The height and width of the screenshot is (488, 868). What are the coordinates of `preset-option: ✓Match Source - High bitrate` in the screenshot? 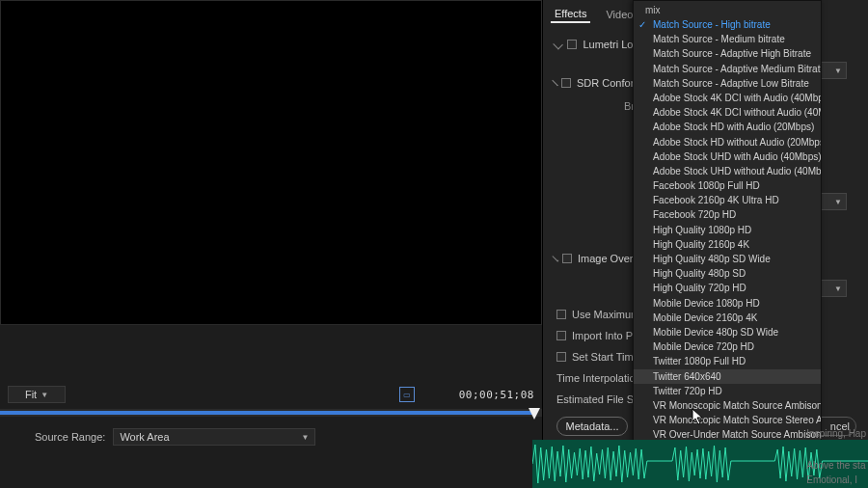 It's located at (727, 25).